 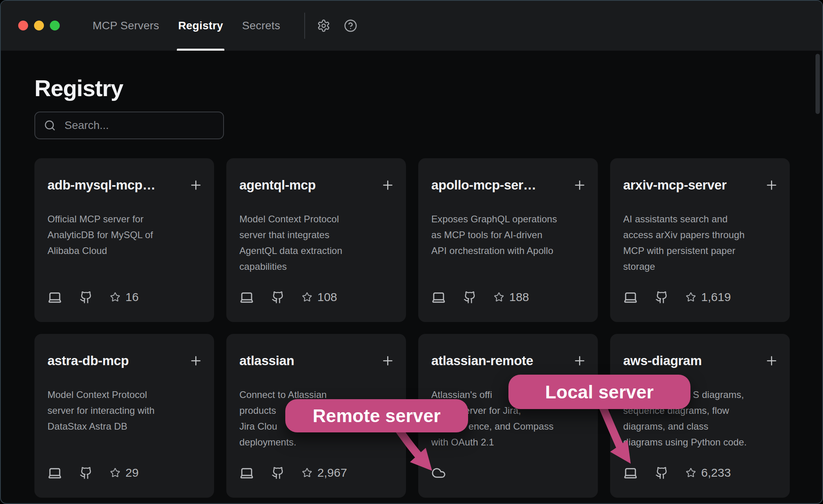 What do you see at coordinates (55, 25) in the screenshot?
I see `zoom-window-button` at bounding box center [55, 25].